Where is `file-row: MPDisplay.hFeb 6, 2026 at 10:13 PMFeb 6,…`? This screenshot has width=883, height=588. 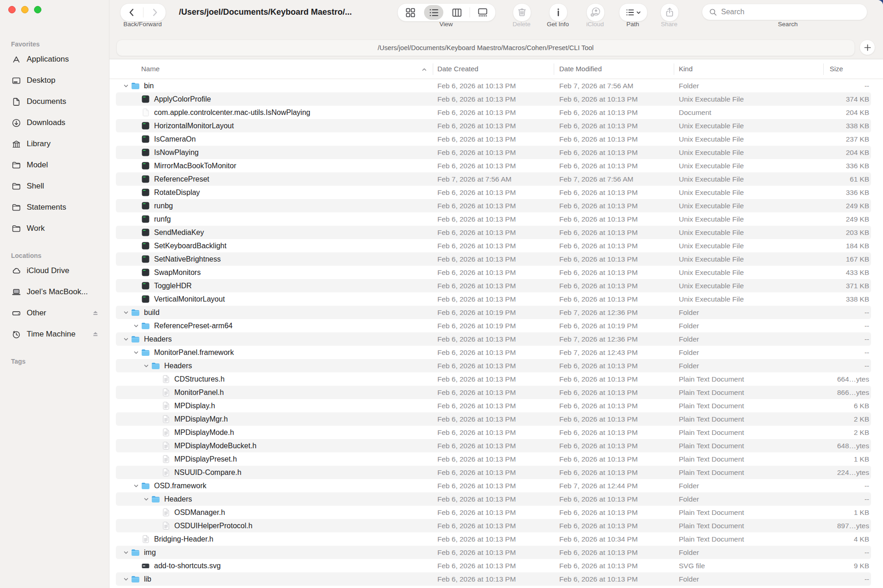
file-row: MPDisplay.hFeb 6, 2026 at 10:13 PMFeb 6,… is located at coordinates (493, 405).